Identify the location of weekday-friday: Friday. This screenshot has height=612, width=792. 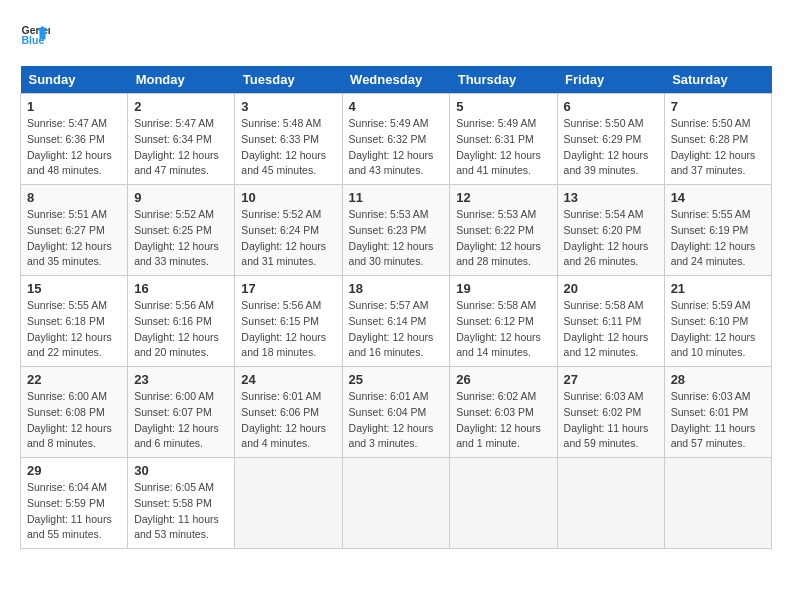
(610, 80).